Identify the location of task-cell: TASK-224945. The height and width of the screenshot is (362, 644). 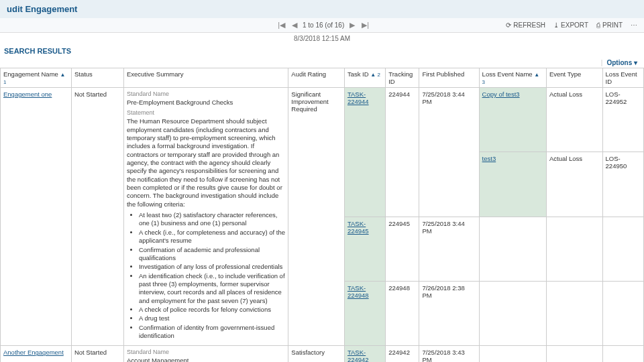
(365, 249).